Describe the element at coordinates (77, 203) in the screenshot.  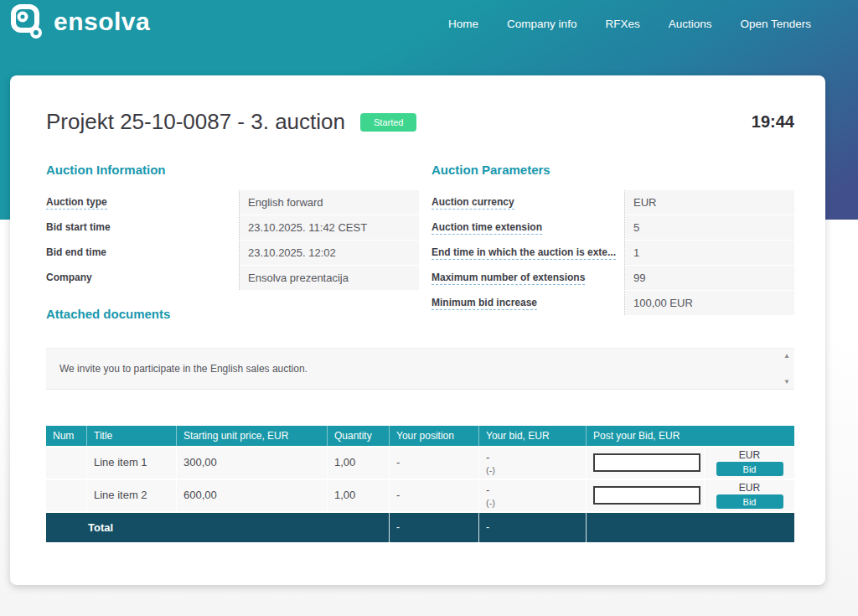
I see `field-label: Auction type` at that location.